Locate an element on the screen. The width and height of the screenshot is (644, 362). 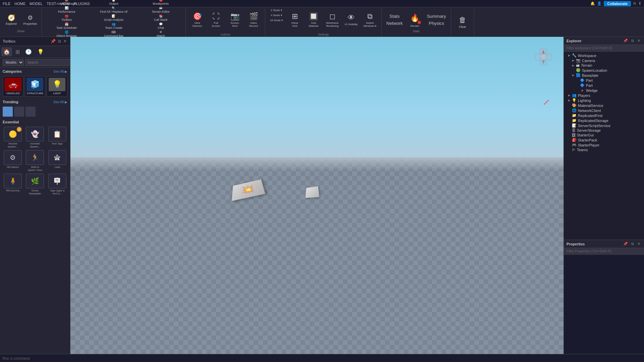
script-analysis-btn: 📝 Script Analysis is located at coordinates (113, 18).